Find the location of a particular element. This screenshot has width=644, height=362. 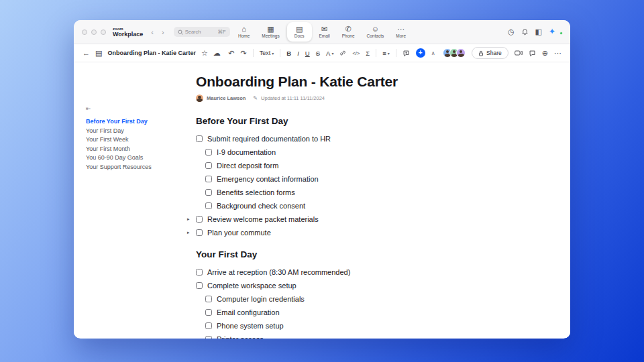

checklist-item: ▸ Emergency contact information is located at coordinates (348, 179).